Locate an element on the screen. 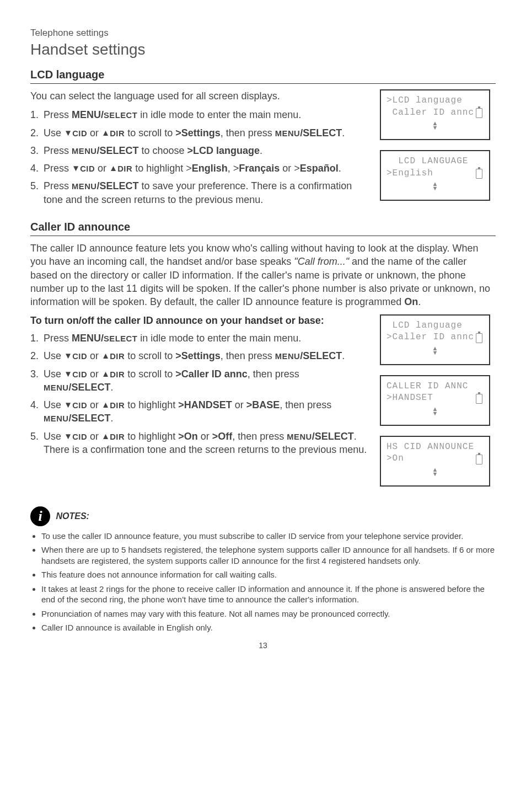  page-number: 13 is located at coordinates (263, 645).